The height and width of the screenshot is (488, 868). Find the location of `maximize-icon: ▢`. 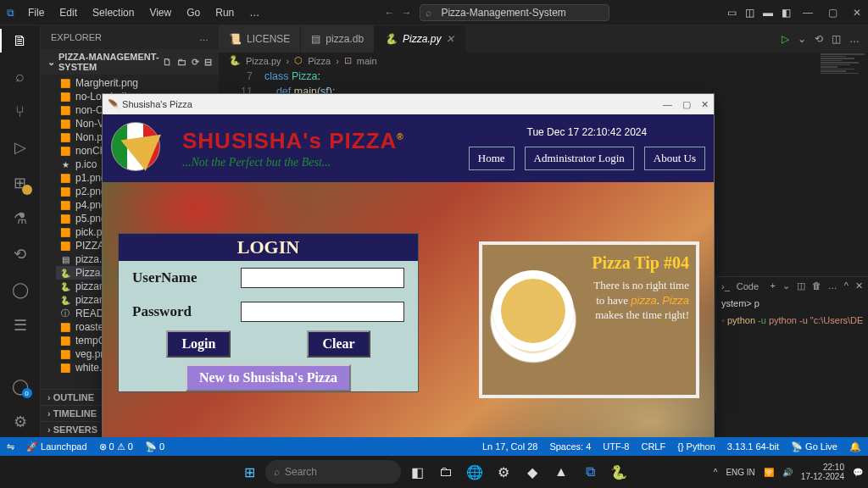

maximize-icon: ▢ is located at coordinates (832, 13).